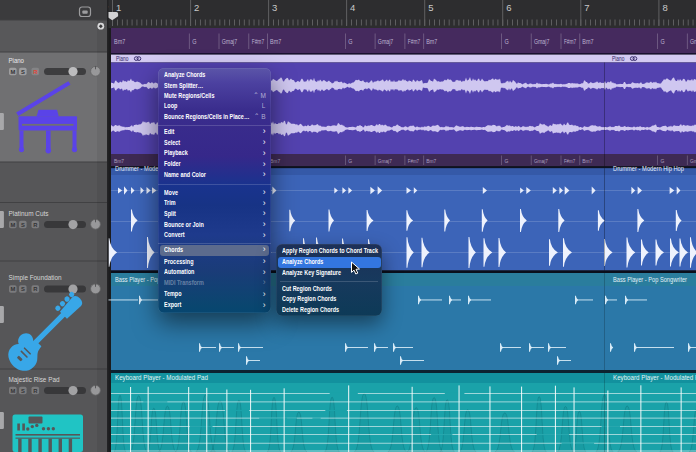 The height and width of the screenshot is (452, 696). What do you see at coordinates (36, 278) in the screenshot?
I see `svg-text: Simple Foundation` at bounding box center [36, 278].